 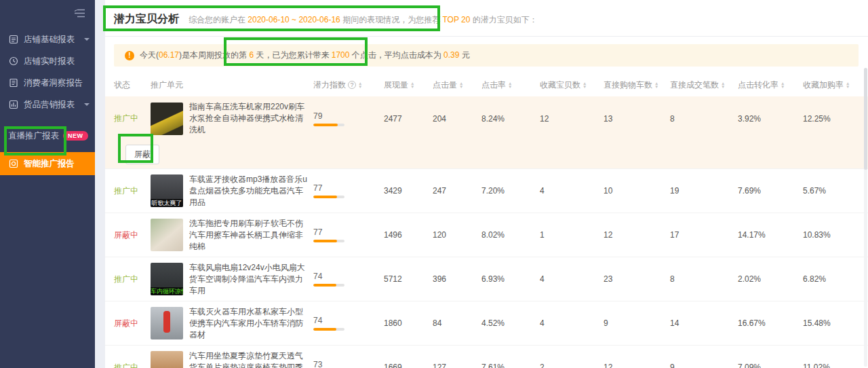 I want to click on collapse-sidebar-icon, so click(x=47, y=12).